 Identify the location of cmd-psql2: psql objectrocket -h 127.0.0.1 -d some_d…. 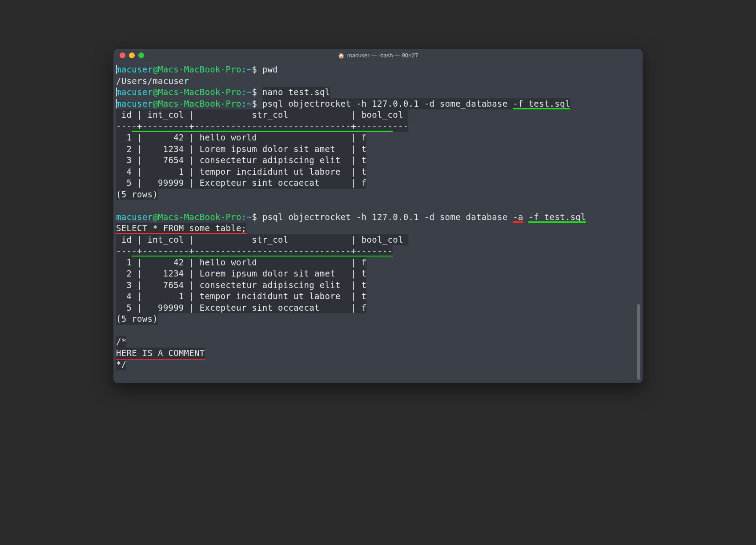
(424, 217).